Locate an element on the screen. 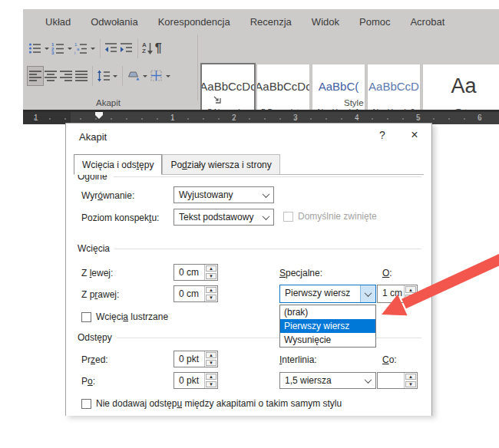  align-center-button is located at coordinates (51, 76).